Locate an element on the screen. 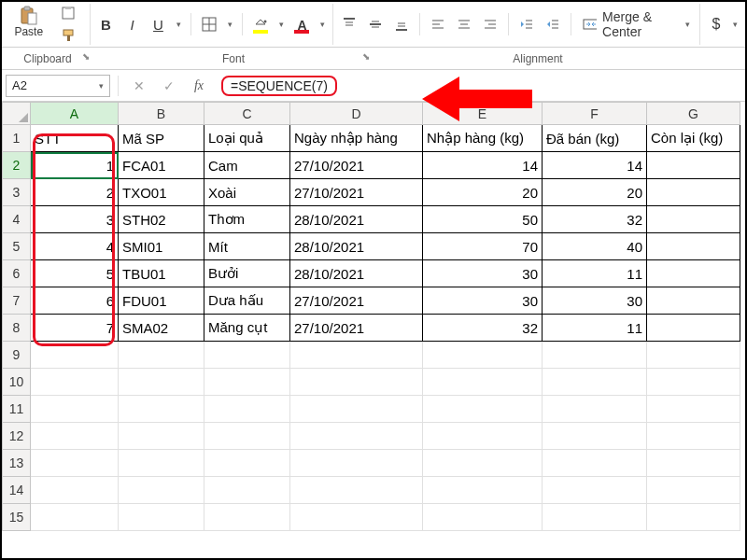 The height and width of the screenshot is (560, 747). row-header: 7 is located at coordinates (17, 301).